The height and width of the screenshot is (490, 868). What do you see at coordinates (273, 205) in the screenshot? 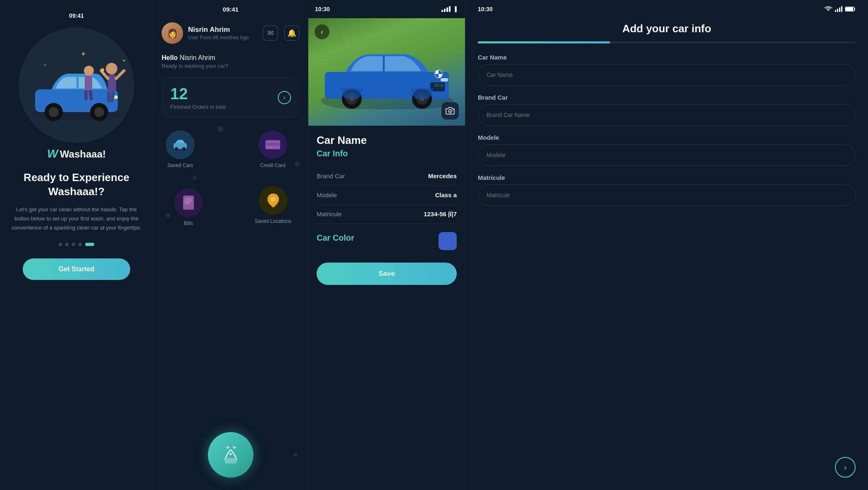
I see `menu-item-saved-locations: Saved Locations` at bounding box center [273, 205].